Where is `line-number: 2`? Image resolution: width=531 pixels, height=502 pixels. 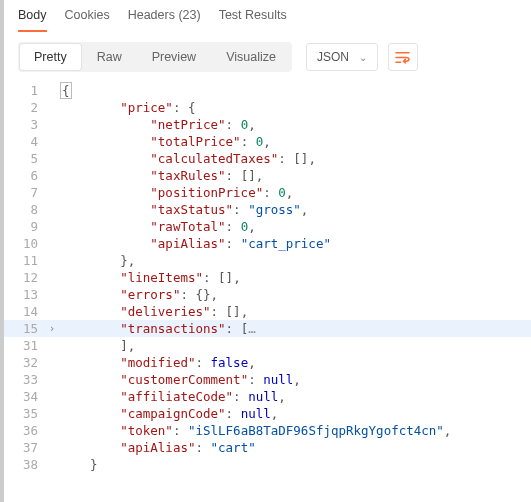 line-number: 2 is located at coordinates (27, 108).